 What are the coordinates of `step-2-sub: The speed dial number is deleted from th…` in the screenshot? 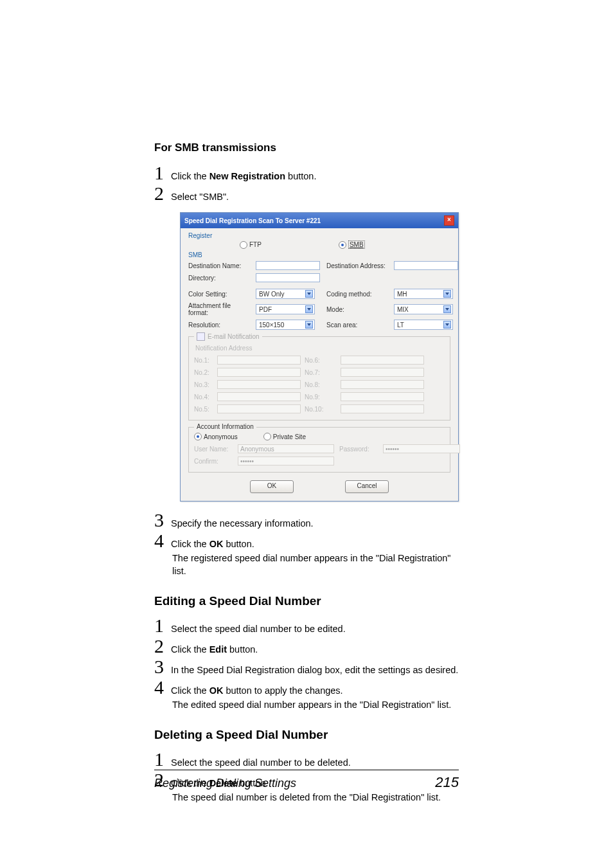 It's located at (315, 797).